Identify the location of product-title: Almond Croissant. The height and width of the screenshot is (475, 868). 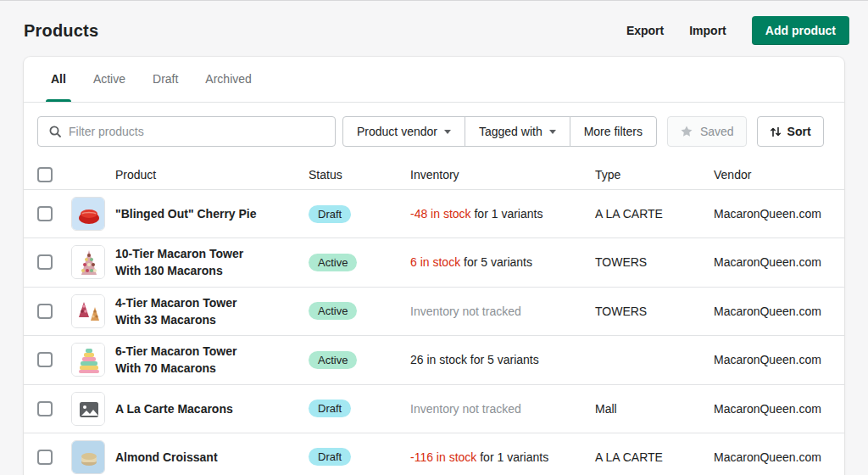
(188, 457).